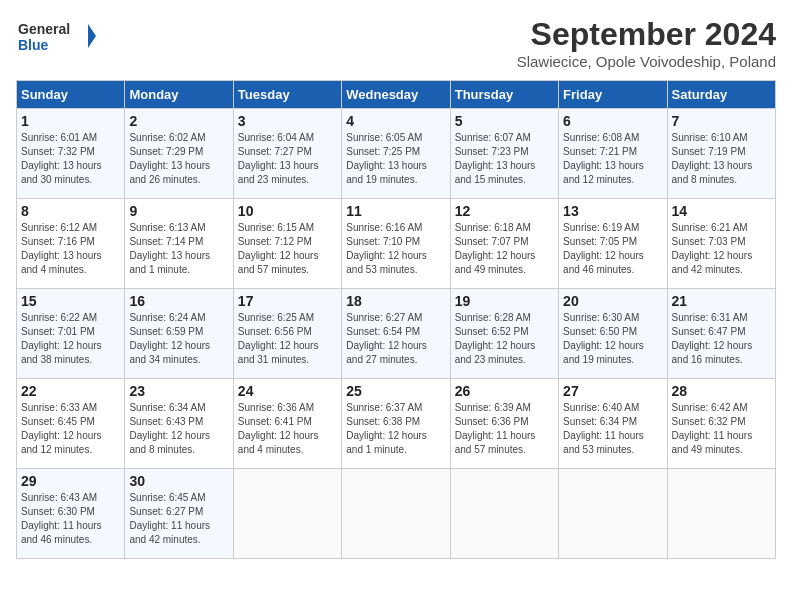 The image size is (792, 612). Describe the element at coordinates (287, 334) in the screenshot. I see `calendar-cell: 17Sunrise: 6:25 AM Sunset: 6:56 PM Dayli…` at that location.